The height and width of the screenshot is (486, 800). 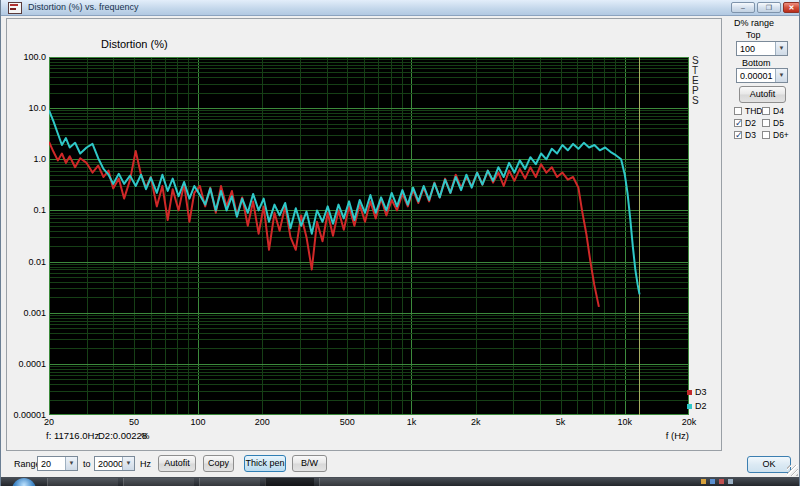 I want to click on x-tick-label: 10k, so click(x=625, y=422).